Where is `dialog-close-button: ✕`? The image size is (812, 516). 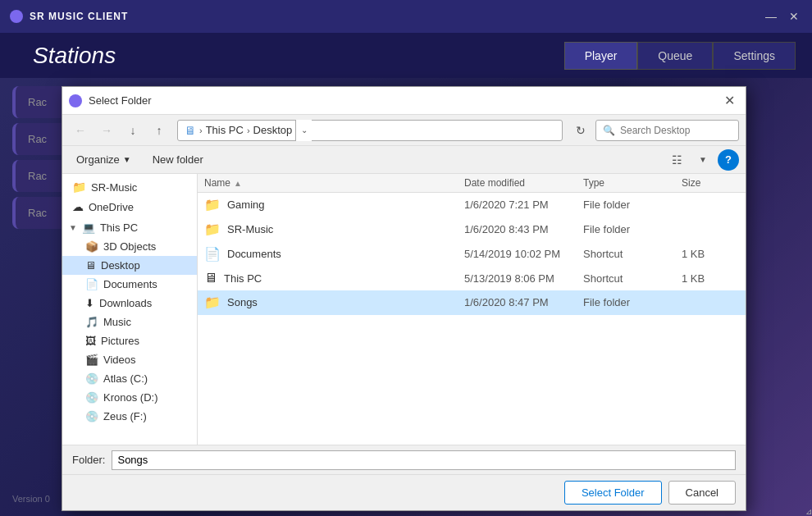 dialog-close-button: ✕ is located at coordinates (729, 101).